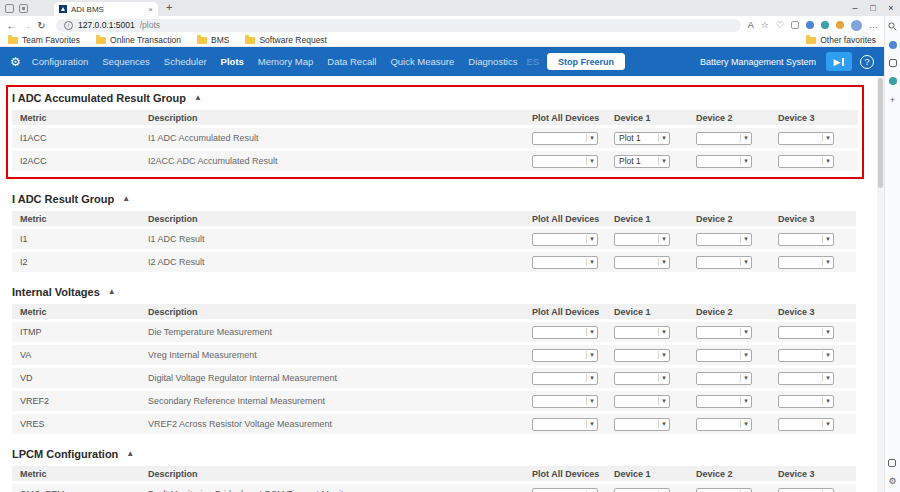 The width and height of the screenshot is (900, 492). What do you see at coordinates (24, 8) in the screenshot?
I see `workspaces-icon` at bounding box center [24, 8].